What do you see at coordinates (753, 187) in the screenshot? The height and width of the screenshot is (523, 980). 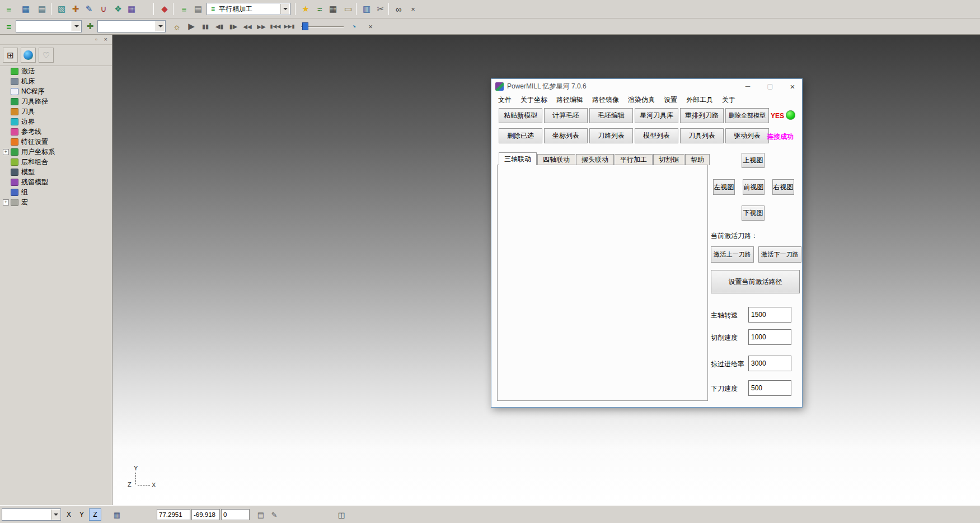 I see `view-front-button: 前视图` at bounding box center [753, 187].